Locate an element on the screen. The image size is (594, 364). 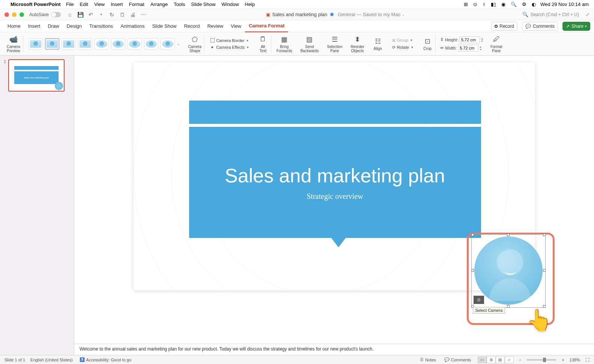
selection-pane-button: ☰ Selection Pane is located at coordinates (335, 44).